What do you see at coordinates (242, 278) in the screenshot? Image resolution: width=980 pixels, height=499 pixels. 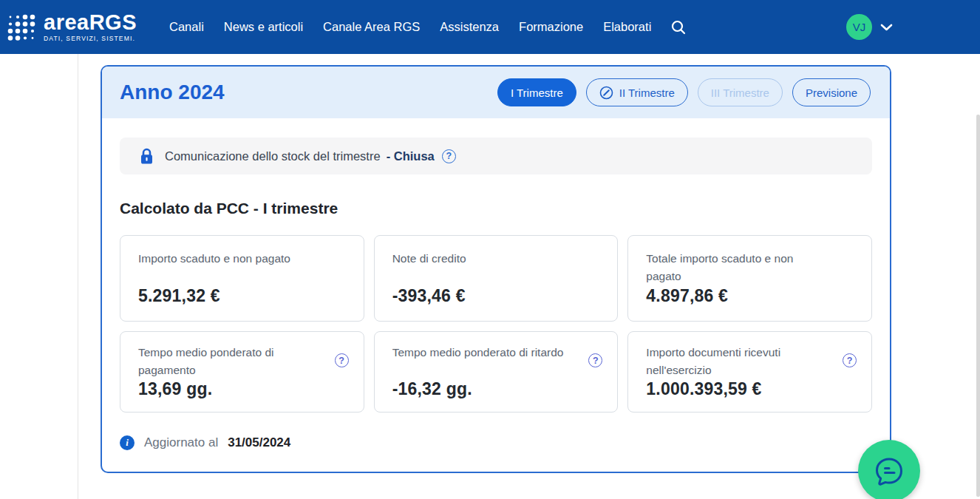 I see `stat-card-importo-scaduto: Importo scaduto e non pagato 5.291,32 €` at bounding box center [242, 278].